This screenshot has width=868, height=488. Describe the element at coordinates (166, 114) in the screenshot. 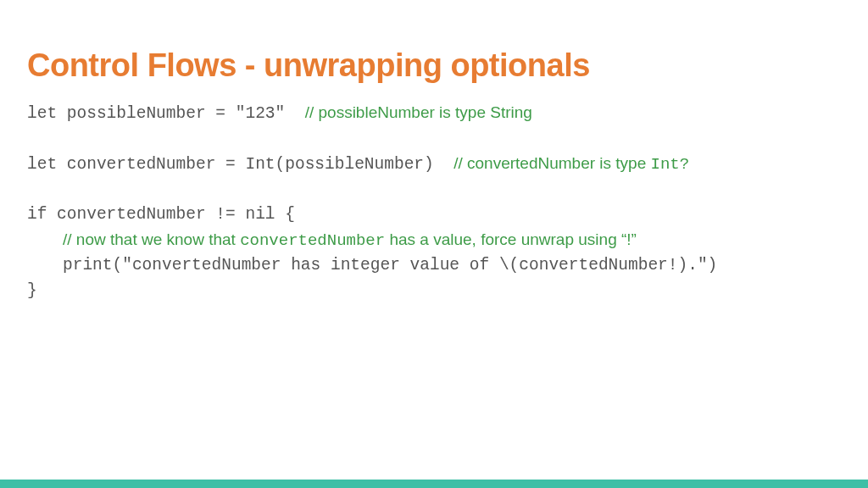

I see `code-text: let possibleNumber = "123"` at that location.